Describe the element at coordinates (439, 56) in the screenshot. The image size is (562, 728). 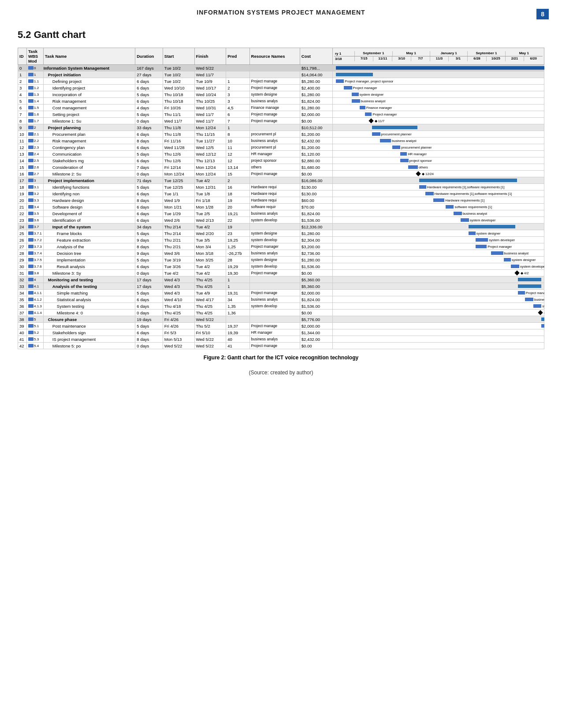
I see `col-header-chart: ry 1 September 1 May 1 January 1 Septemb…` at that location.